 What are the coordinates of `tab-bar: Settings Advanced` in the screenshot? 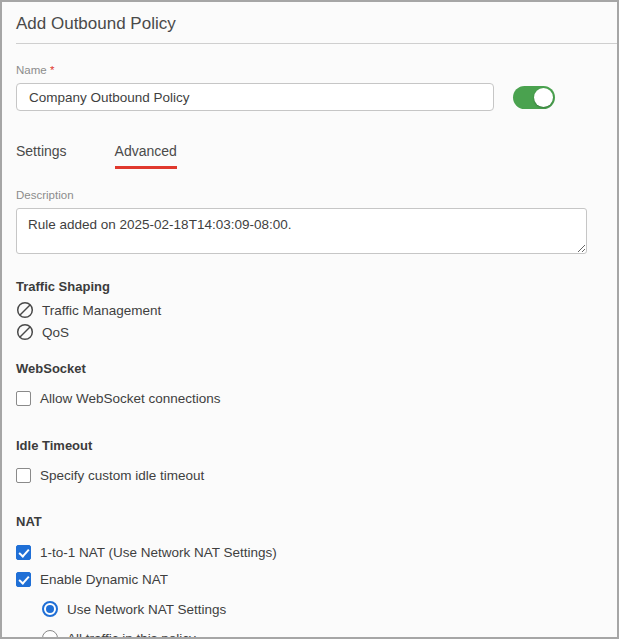 It's located at (310, 156).